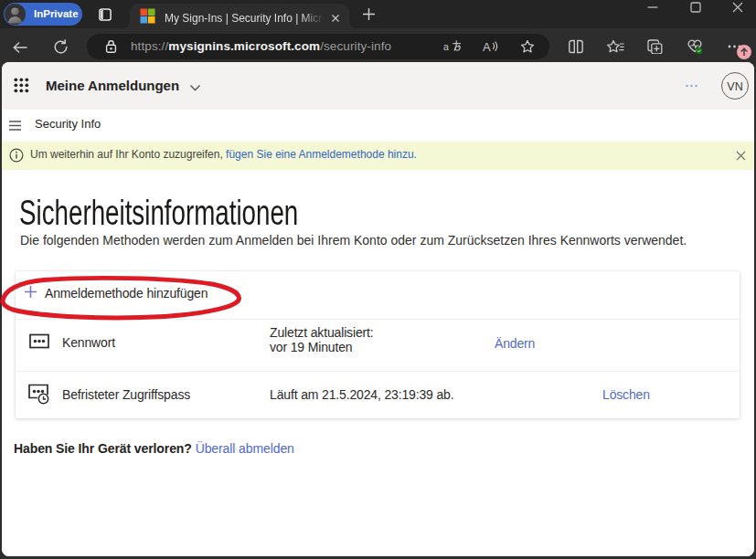  I want to click on svg-text: a, so click(446, 47).